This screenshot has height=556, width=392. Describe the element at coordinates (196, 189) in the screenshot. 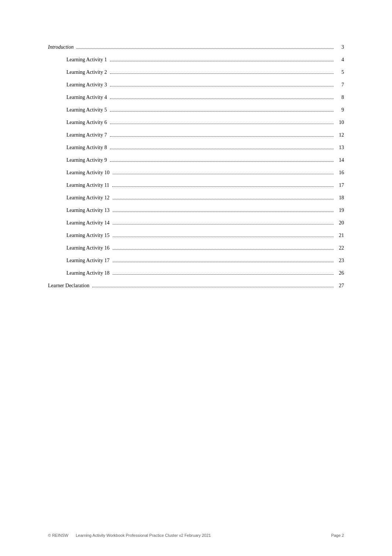

I see `toc-row: Learning Activity 1117` at that location.